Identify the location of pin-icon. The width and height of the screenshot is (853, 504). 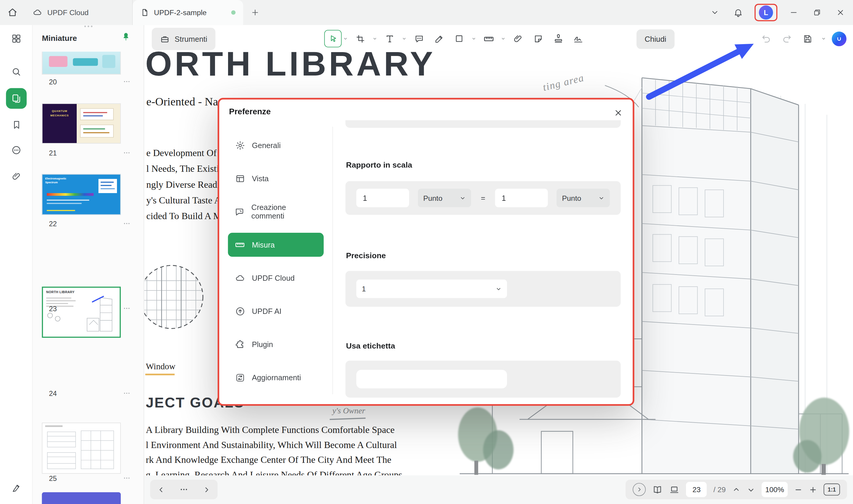
(126, 37).